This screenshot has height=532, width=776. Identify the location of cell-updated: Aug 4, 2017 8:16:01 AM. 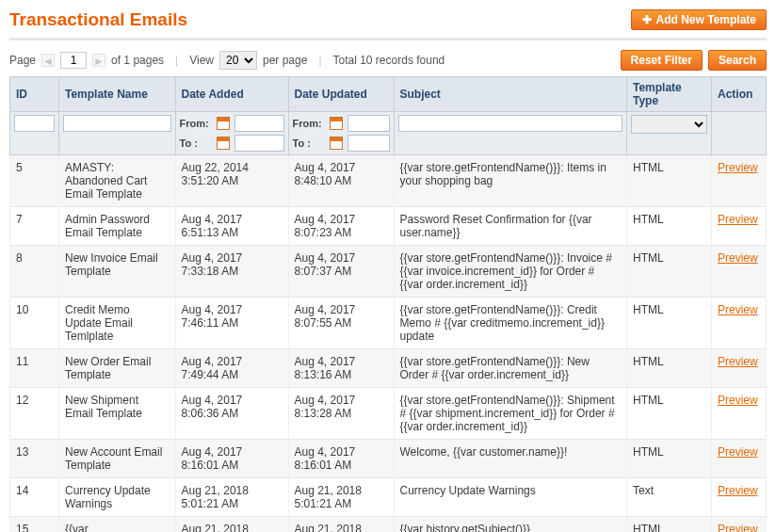
(341, 459).